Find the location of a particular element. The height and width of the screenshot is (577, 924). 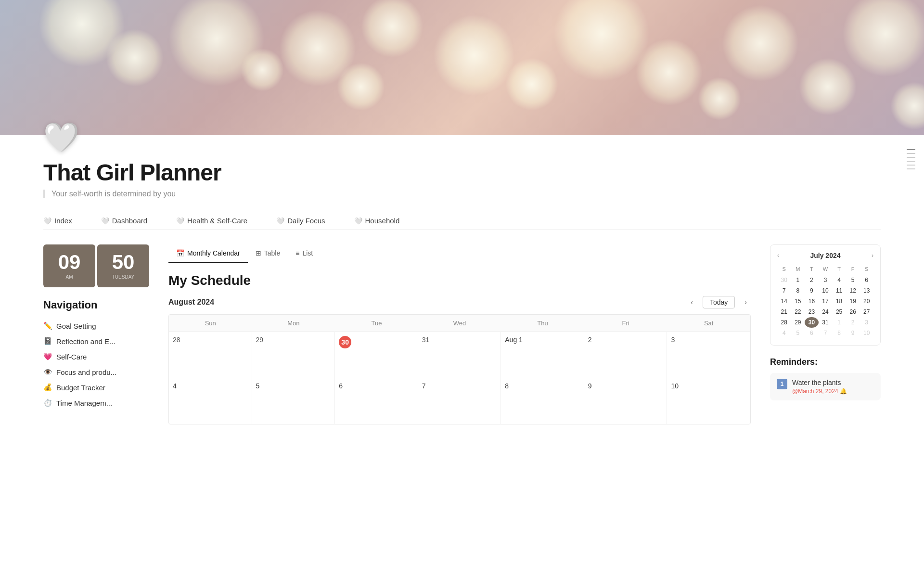

mini-day-1-next: 1 is located at coordinates (839, 322).